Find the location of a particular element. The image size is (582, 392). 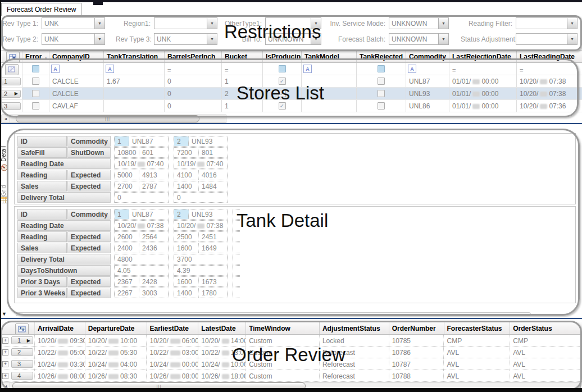

cell-ordernumber: 10786 is located at coordinates (417, 352).